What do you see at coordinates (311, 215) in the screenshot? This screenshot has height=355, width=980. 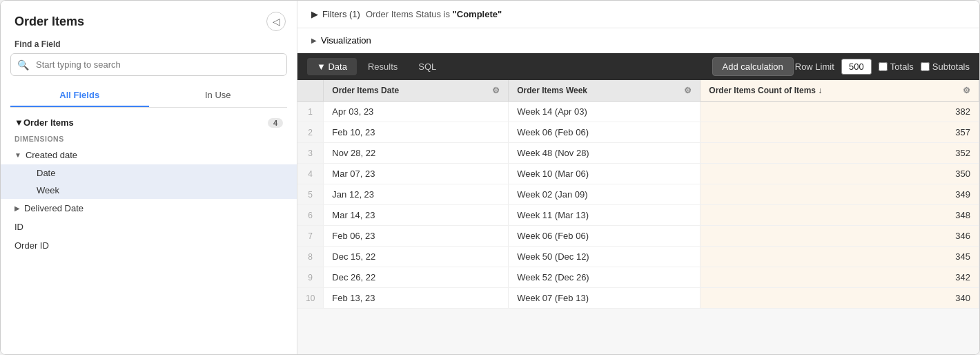 I see `row-num: 6` at bounding box center [311, 215].